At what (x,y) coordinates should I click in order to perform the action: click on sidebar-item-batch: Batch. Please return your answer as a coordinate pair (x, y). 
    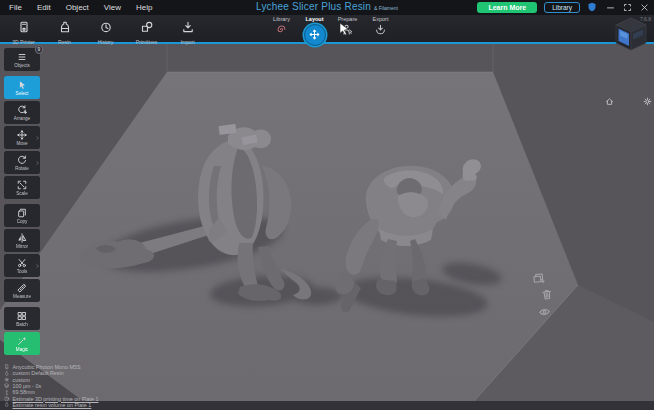
    Looking at the image, I should click on (22, 318).